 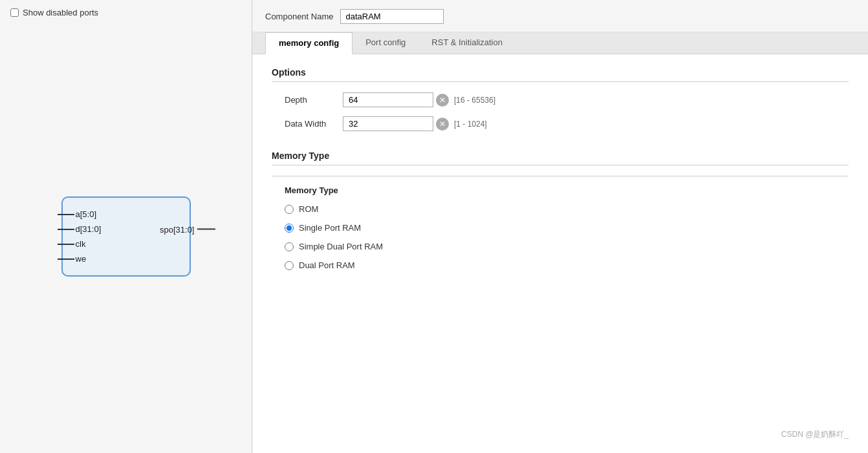 I want to click on port-row-we: we, so click(x=126, y=258).